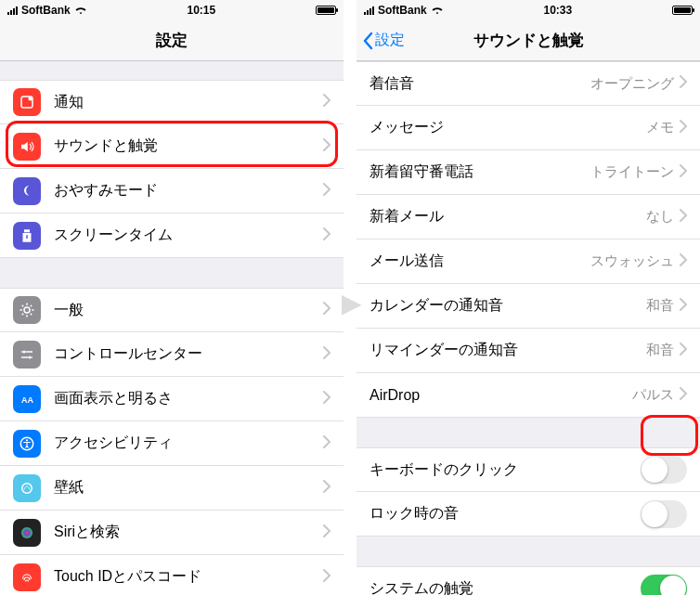 This screenshot has height=595, width=700. Describe the element at coordinates (172, 310) in the screenshot. I see `settings-row-general: 一般` at that location.